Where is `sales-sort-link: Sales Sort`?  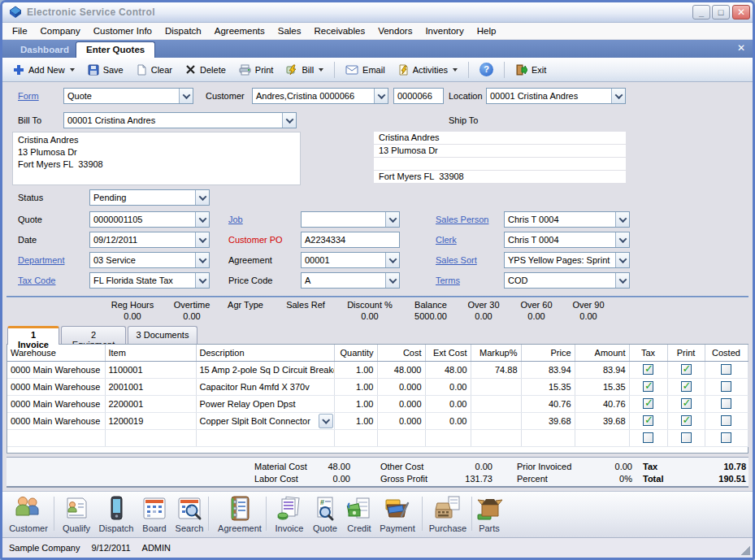 sales-sort-link: Sales Sort is located at coordinates (457, 260).